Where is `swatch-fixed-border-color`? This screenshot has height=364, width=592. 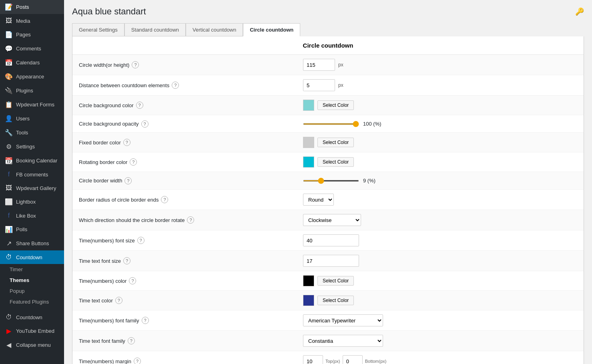
swatch-fixed-border-color is located at coordinates (309, 142).